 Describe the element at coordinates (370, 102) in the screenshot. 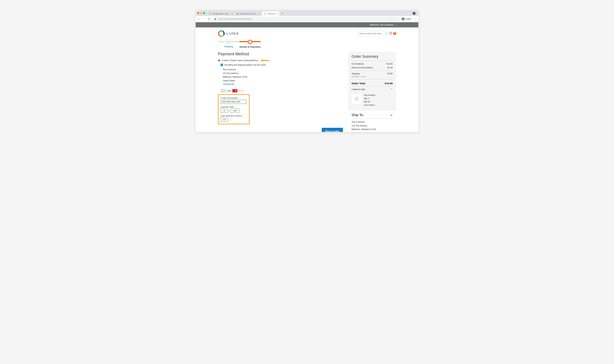

I see `item-price: €10.00` at that location.